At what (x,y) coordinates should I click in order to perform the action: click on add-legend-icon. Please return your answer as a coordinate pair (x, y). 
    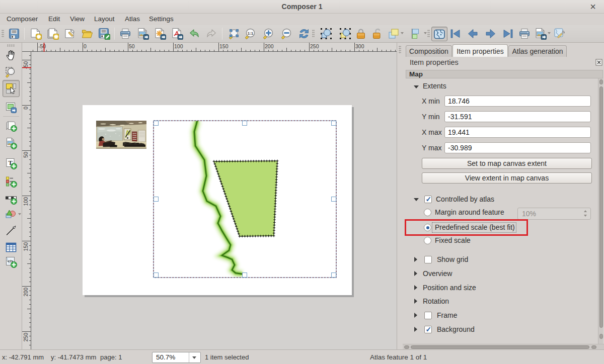
    Looking at the image, I should click on (11, 181).